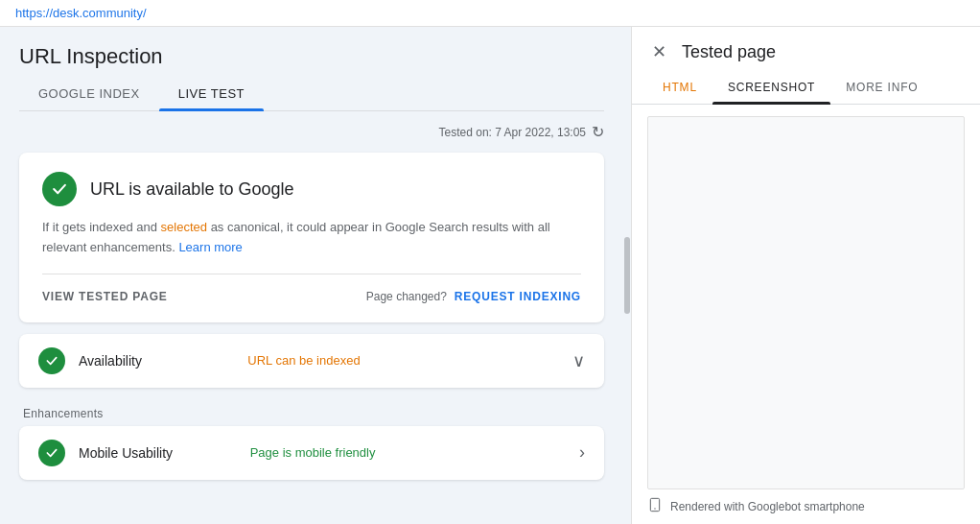 Image resolution: width=980 pixels, height=524 pixels. I want to click on status-description: If it gets indexed and selected as canon…, so click(312, 238).